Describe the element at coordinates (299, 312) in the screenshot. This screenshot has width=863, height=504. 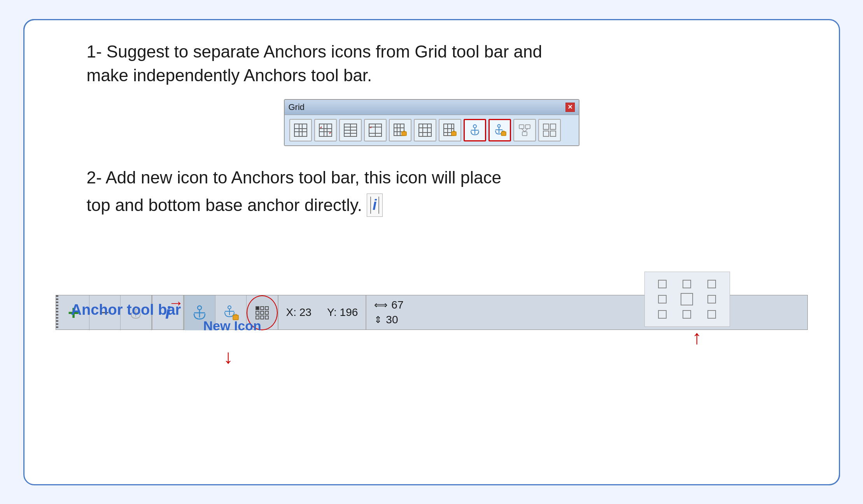
I see `x-coord: X: 23` at that location.